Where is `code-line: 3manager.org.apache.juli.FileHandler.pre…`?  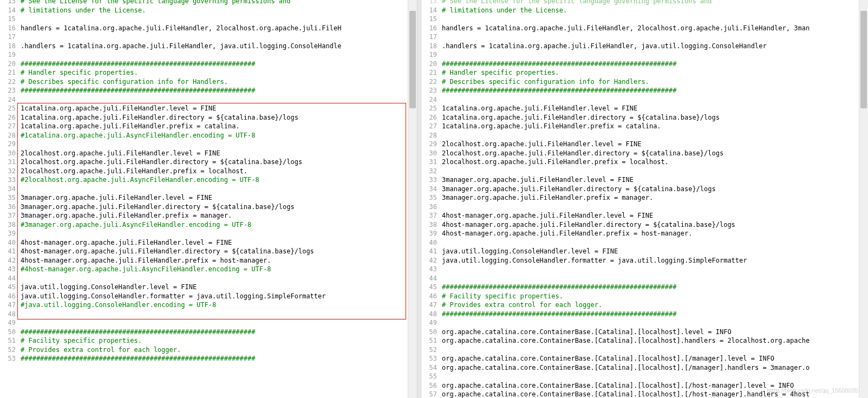
code-line: 3manager.org.apache.juli.FileHandler.pre… is located at coordinates (655, 198).